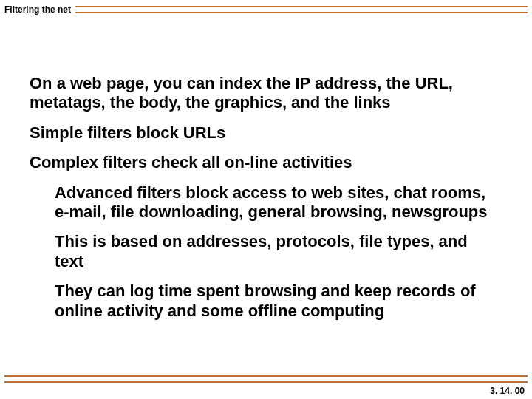  I want to click on body-paragraph: Complex filters check all on-line activi…, so click(262, 163).